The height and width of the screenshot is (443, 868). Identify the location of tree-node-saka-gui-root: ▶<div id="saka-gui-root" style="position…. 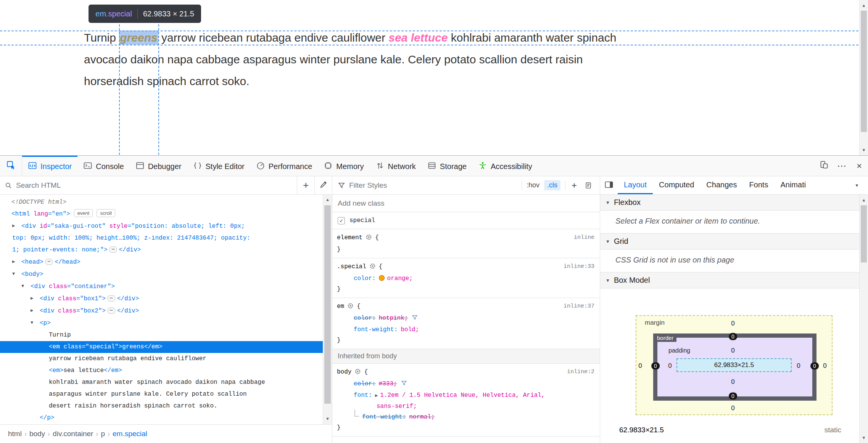
(166, 238).